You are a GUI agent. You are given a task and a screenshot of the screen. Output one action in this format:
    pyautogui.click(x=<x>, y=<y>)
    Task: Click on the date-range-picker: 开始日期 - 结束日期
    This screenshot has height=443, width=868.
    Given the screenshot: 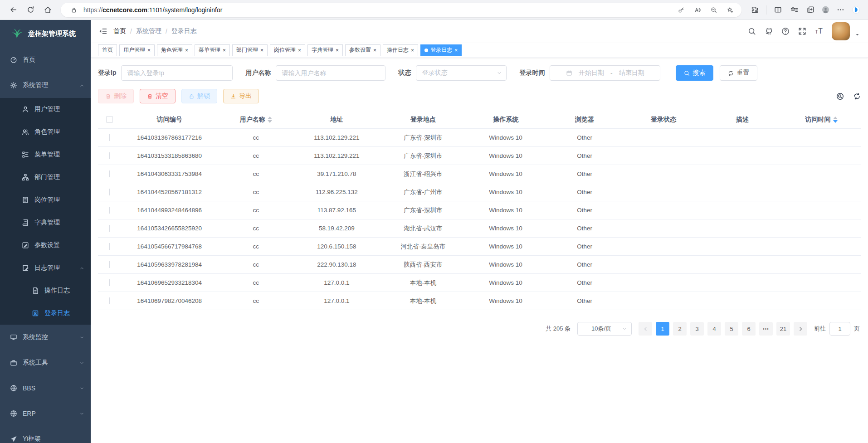 What is the action you would take?
    pyautogui.click(x=605, y=73)
    